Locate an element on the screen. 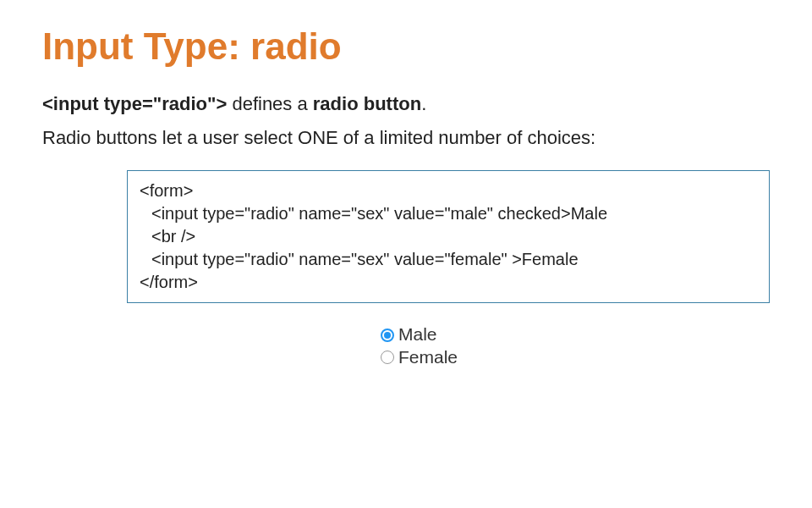 The width and height of the screenshot is (812, 508). radio-option-female: Female is located at coordinates (575, 357).